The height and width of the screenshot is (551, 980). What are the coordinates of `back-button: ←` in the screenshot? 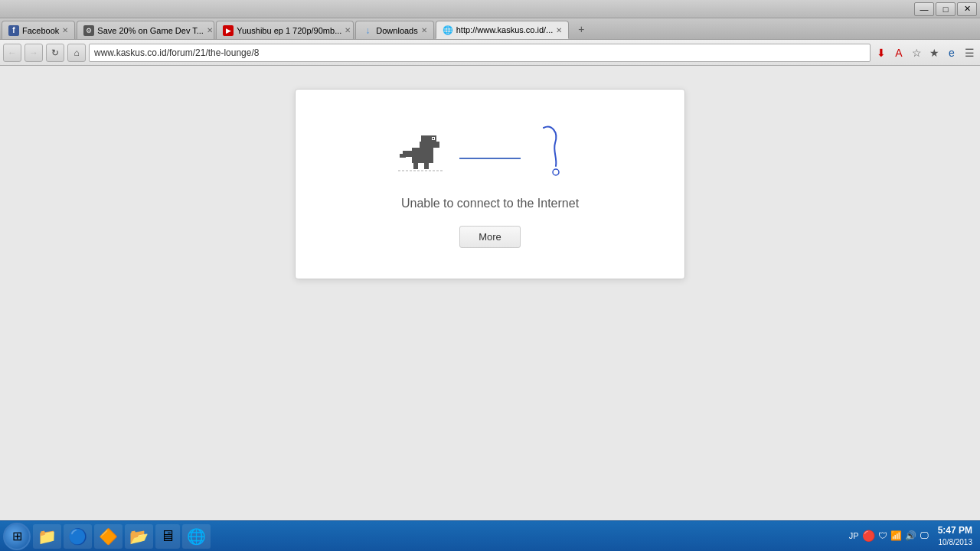 It's located at (12, 53).